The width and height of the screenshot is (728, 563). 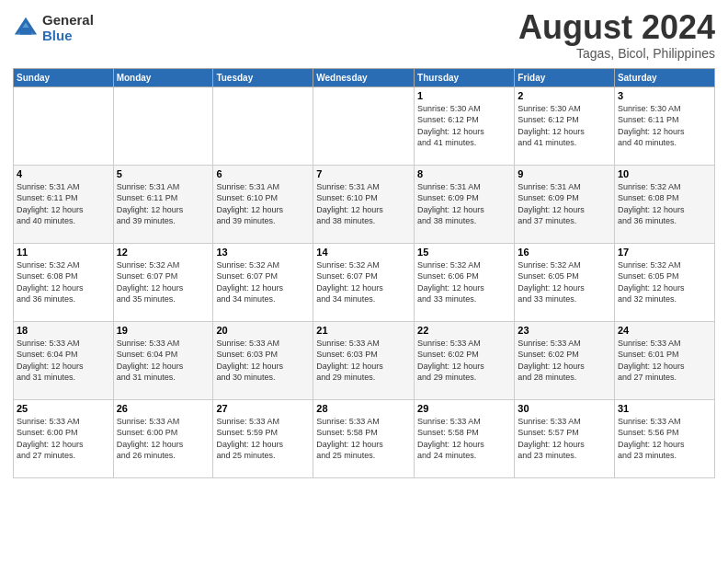 I want to click on day-number: 12, so click(x=164, y=252).